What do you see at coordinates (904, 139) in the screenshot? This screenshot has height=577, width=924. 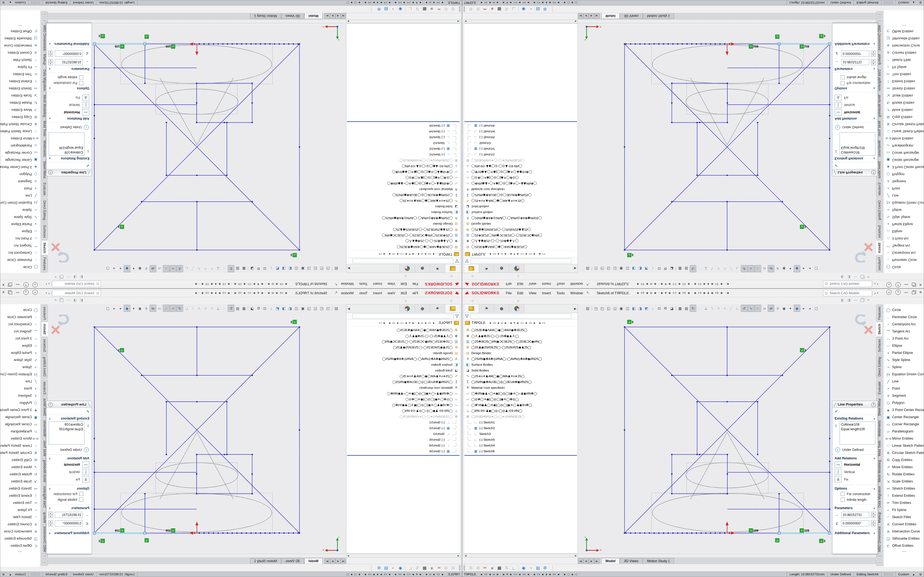 I see `sketch-tool-item: ⊳⊲ Mirror Entities` at bounding box center [904, 139].